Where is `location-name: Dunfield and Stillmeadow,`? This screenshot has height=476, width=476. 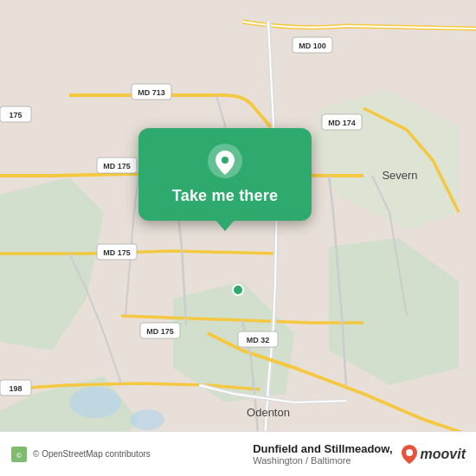
location-name: Dunfield and Stillmeadow, is located at coordinates (322, 448).